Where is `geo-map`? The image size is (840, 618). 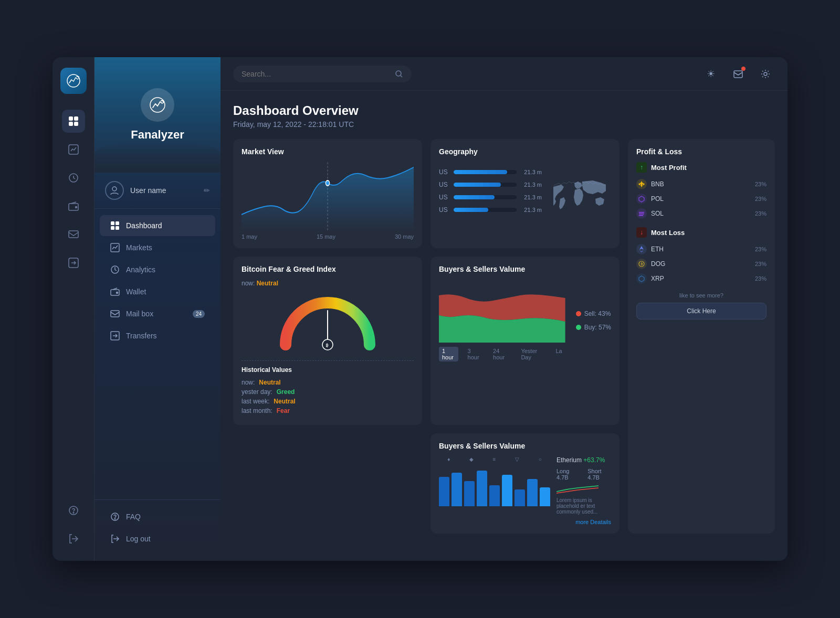 geo-map is located at coordinates (580, 194).